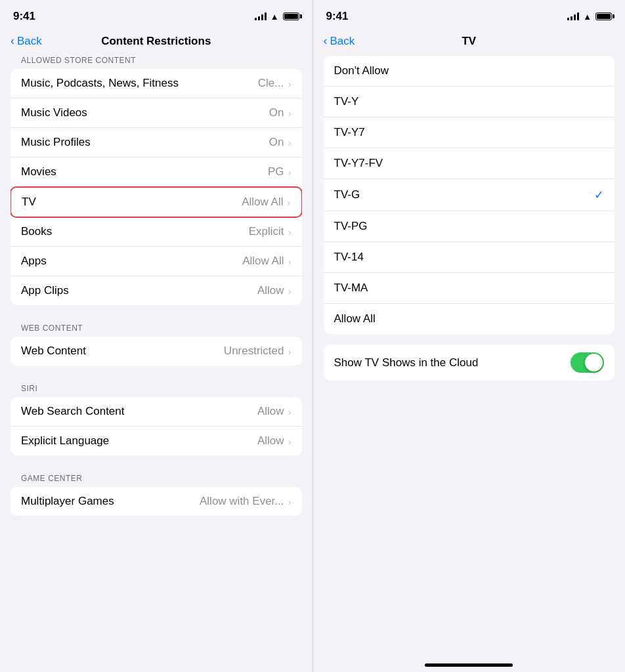  I want to click on row-label-explicit-lang: Explicit Language, so click(65, 441).